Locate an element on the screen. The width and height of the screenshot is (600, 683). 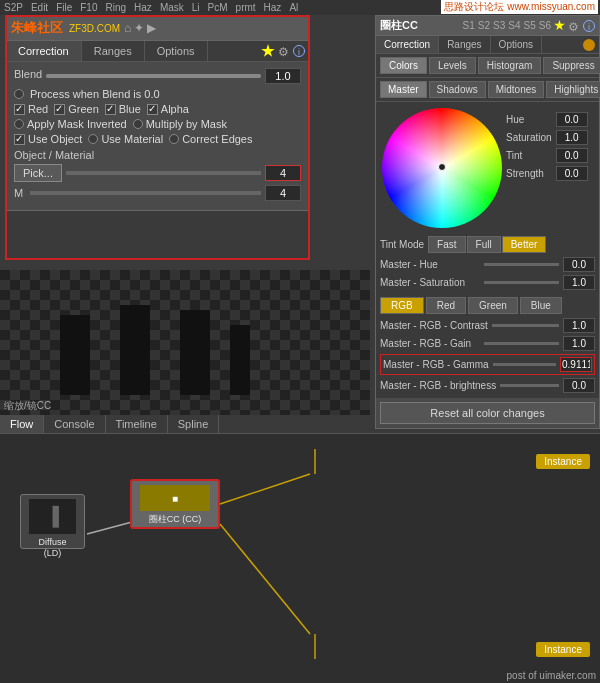
flow-tab: Flow is located at coordinates (22, 424).